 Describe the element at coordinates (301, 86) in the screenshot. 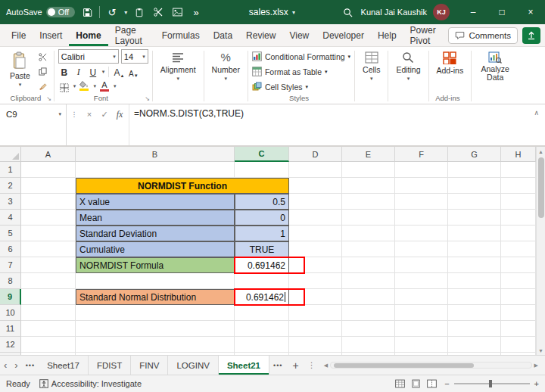

I see `cell-styles-button: Cell Styles ▾` at that location.